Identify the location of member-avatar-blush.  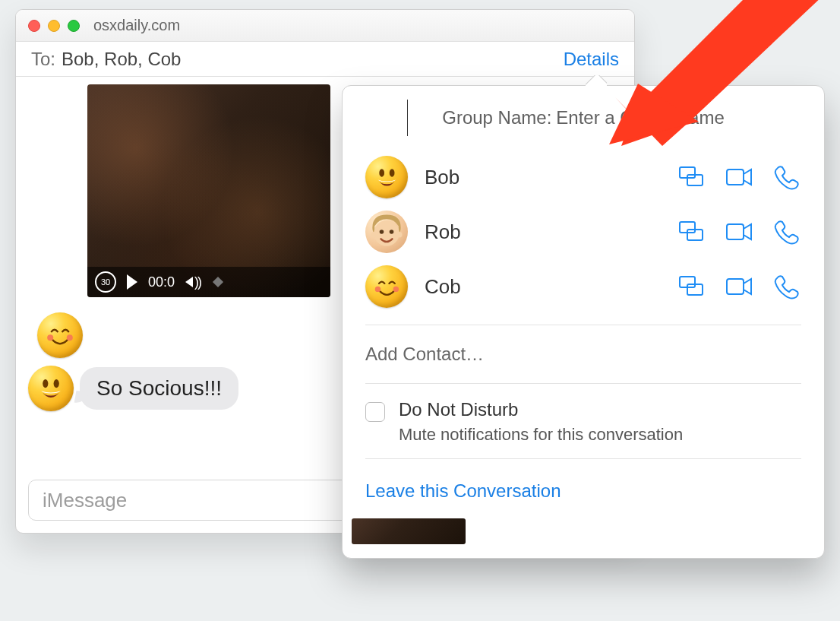
(387, 287).